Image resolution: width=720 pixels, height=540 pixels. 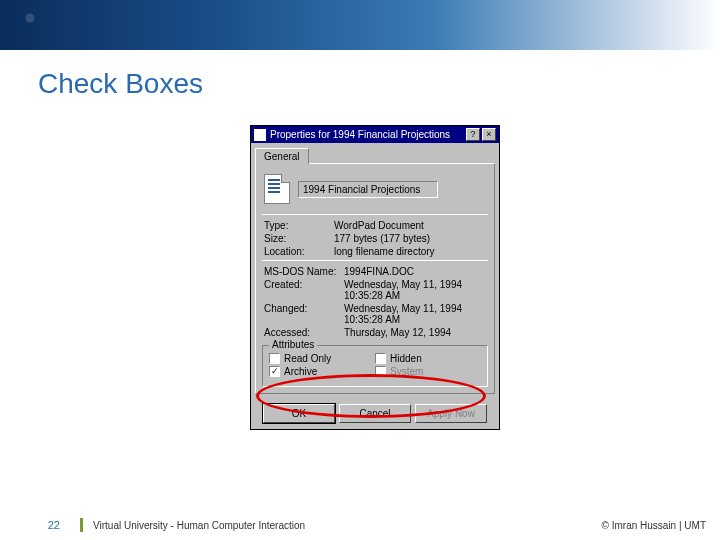 What do you see at coordinates (300, 372) in the screenshot?
I see `checkbox-label: Archive` at bounding box center [300, 372].